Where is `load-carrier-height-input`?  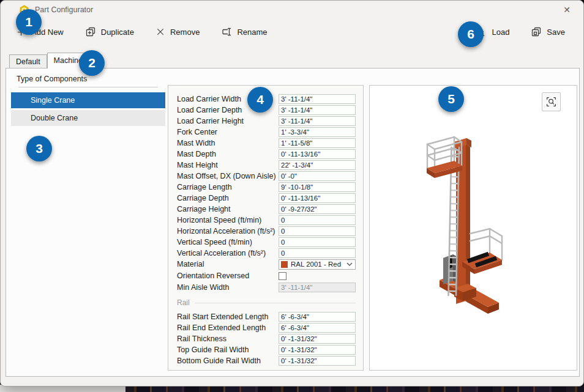
load-carrier-height-input is located at coordinates (317, 121).